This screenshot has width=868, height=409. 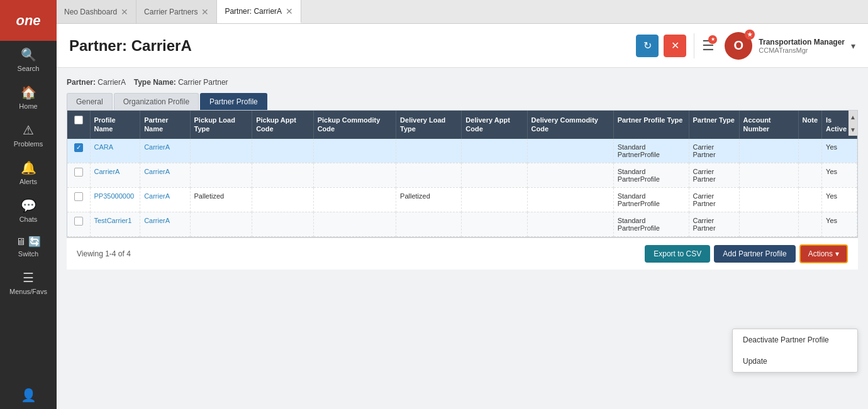 What do you see at coordinates (28, 246) in the screenshot?
I see `sidebar-item-switch: 🖥 🔄 Switch` at bounding box center [28, 246].